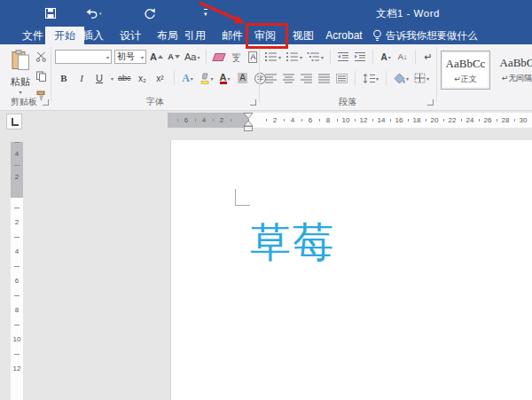 The image size is (532, 400). What do you see at coordinates (341, 78) in the screenshot?
I see `distribute-button` at bounding box center [341, 78].